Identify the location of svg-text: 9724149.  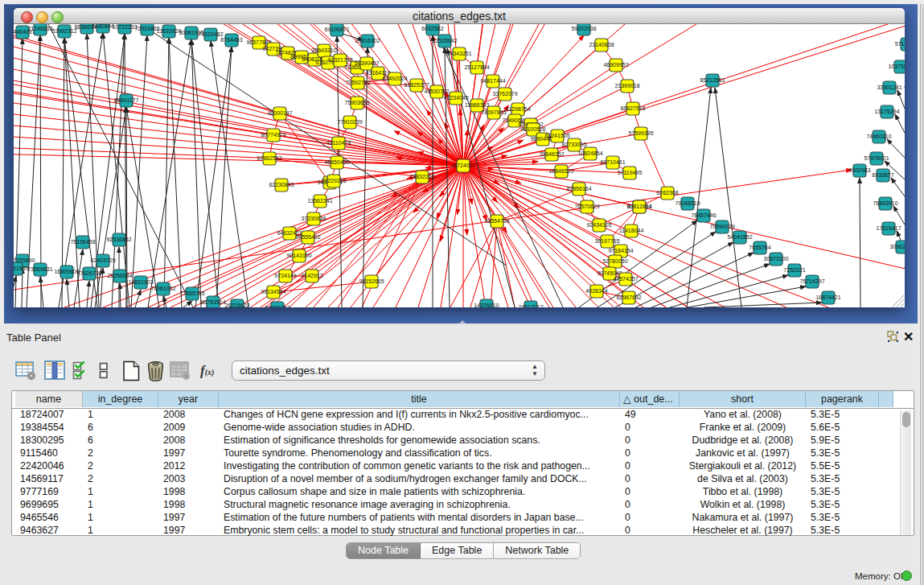
(285, 275).